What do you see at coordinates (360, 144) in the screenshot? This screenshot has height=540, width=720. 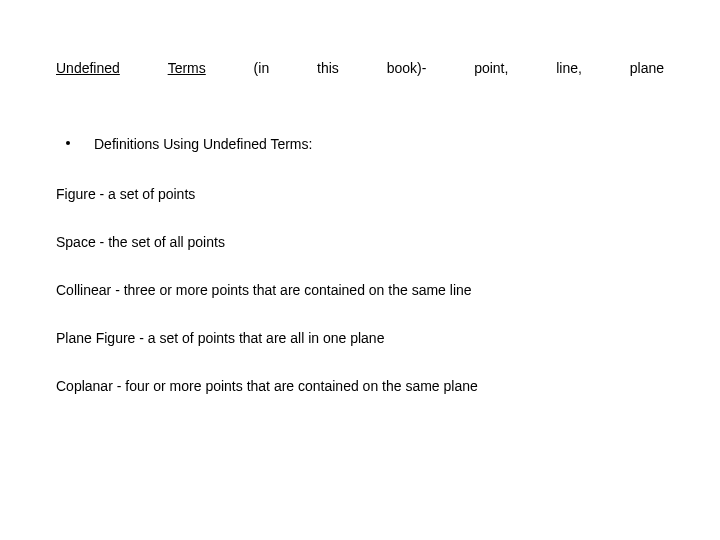 I see `bullet-item: Definitions Using Undefined Terms:` at bounding box center [360, 144].